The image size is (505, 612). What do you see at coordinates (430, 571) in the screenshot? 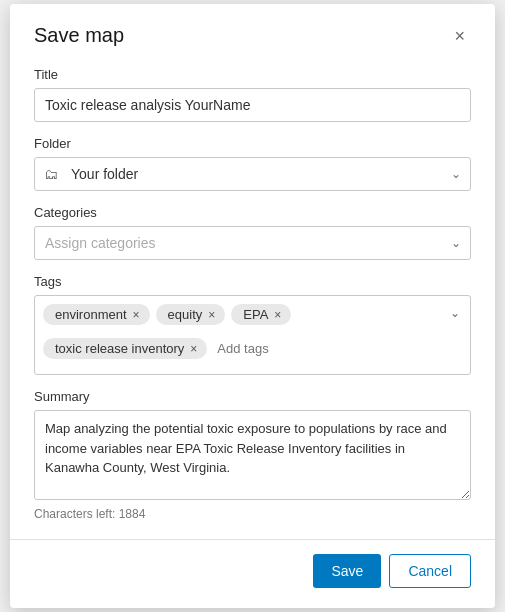
I see `cancel-button: Cancel` at bounding box center [430, 571].